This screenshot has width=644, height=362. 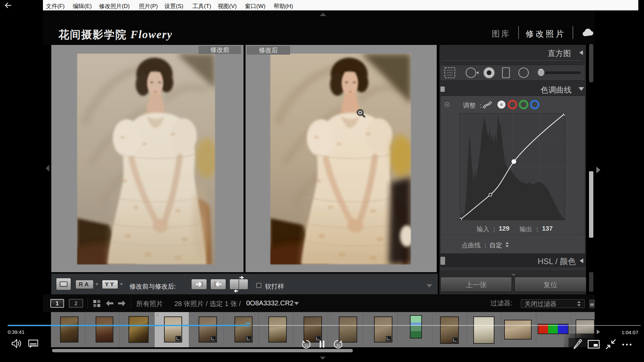 I want to click on svg-text: 10, so click(x=306, y=346).